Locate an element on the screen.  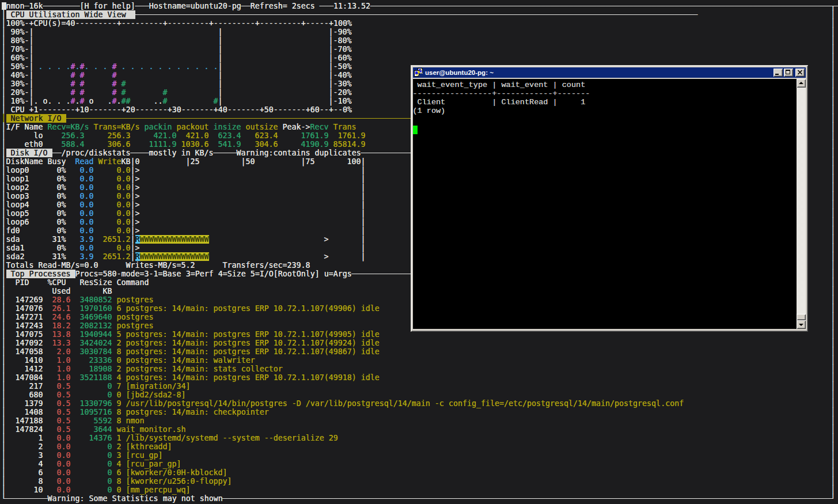
nmon-text-run: 147271 is located at coordinates (29, 317).